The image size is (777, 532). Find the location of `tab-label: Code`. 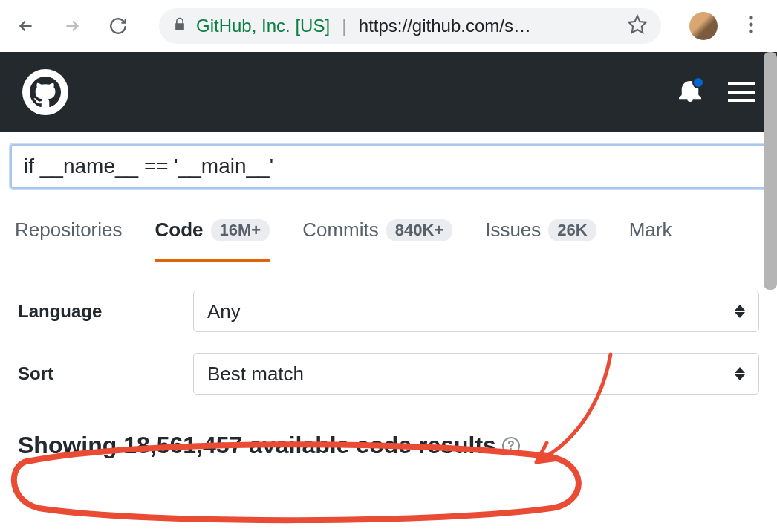

tab-label: Code is located at coordinates (180, 230).